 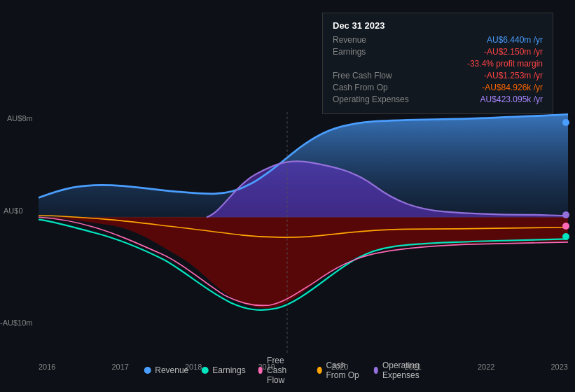 What do you see at coordinates (16, 323) in the screenshot?
I see `y-label-bottom: -AU$10m` at bounding box center [16, 323].